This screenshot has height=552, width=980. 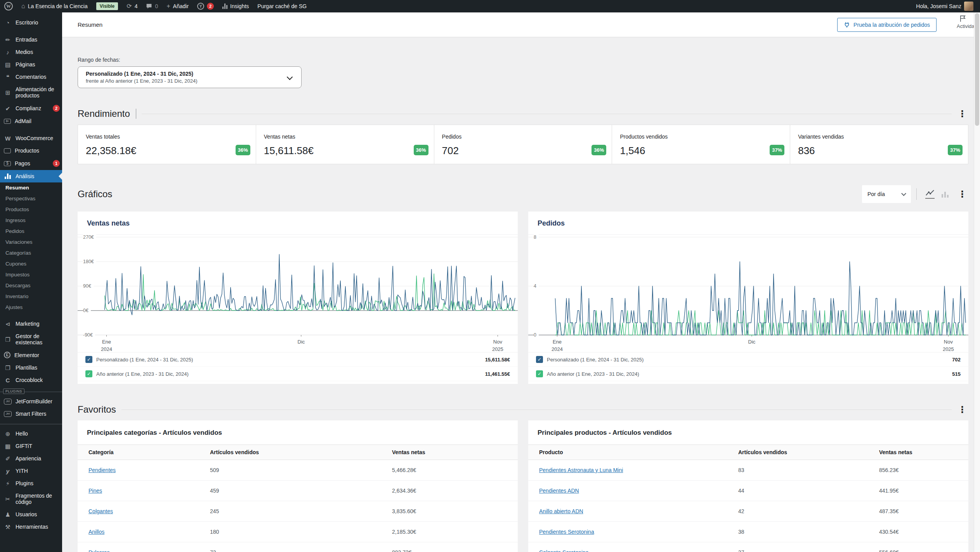 What do you see at coordinates (31, 514) in the screenshot?
I see `sidebar-item-usuarios: ♟Usuarios` at bounding box center [31, 514].